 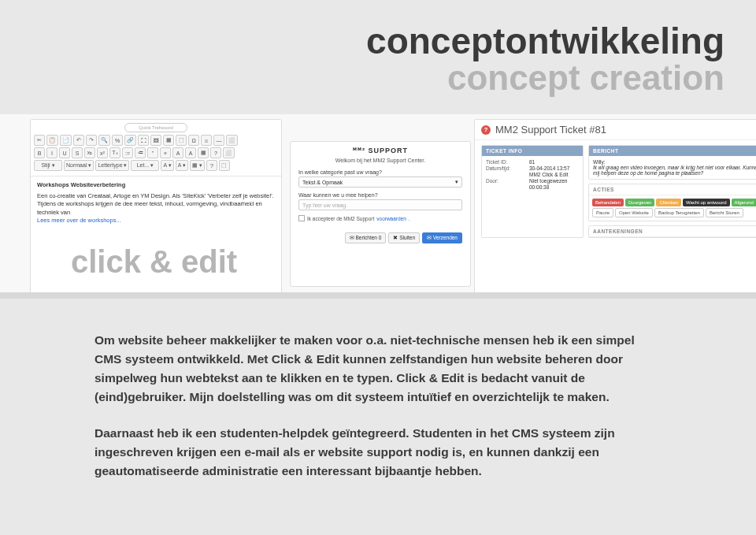 I want to click on ticket-actions-box: ACTIES BehandelenDoorgevenCheckenWacht o…, so click(x=673, y=202).